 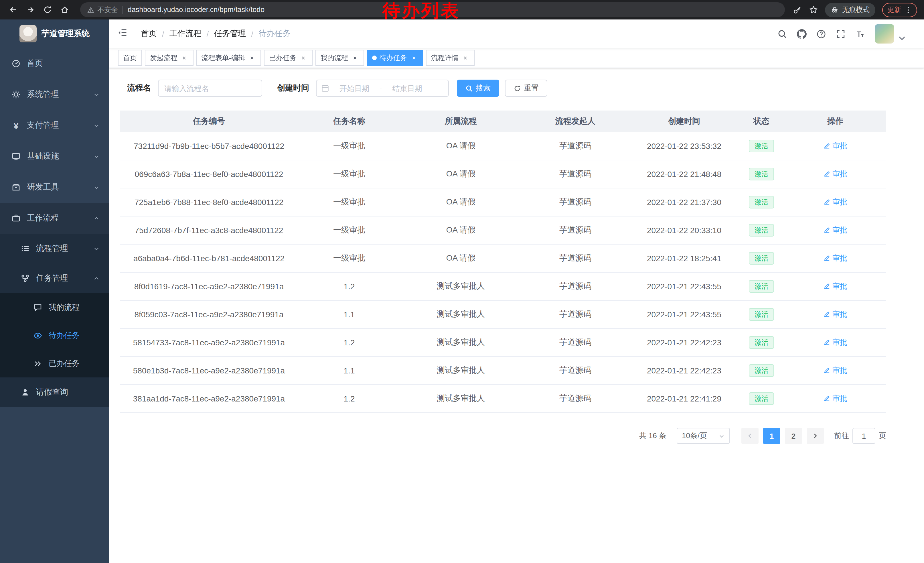 I want to click on cell-create-time: 2022-01-22 23:53:32, so click(x=684, y=146).